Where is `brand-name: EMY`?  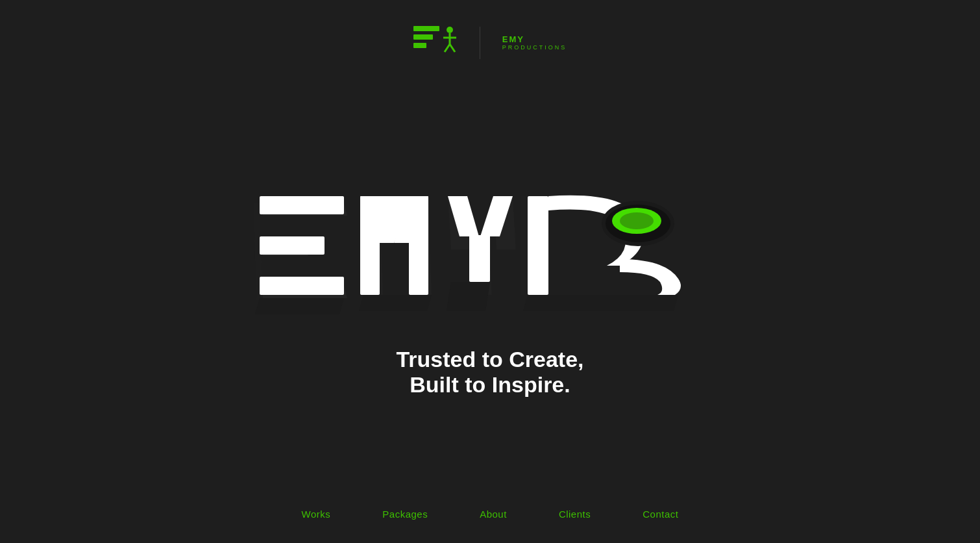
brand-name: EMY is located at coordinates (535, 40).